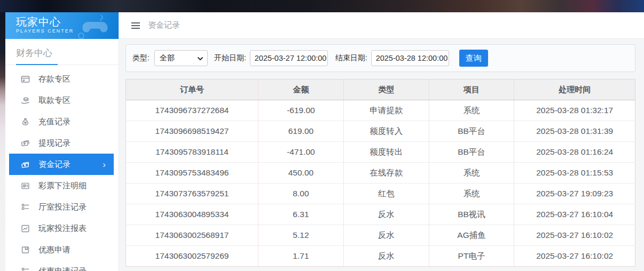  What do you see at coordinates (192, 173) in the screenshot?
I see `table-cell: 1743095753483496` at bounding box center [192, 173].